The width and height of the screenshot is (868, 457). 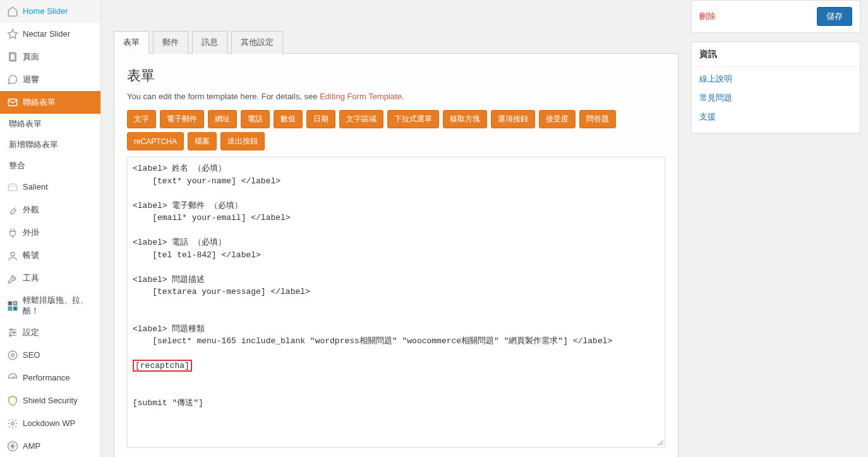 What do you see at coordinates (13, 423) in the screenshot?
I see `gear-icon` at bounding box center [13, 423].